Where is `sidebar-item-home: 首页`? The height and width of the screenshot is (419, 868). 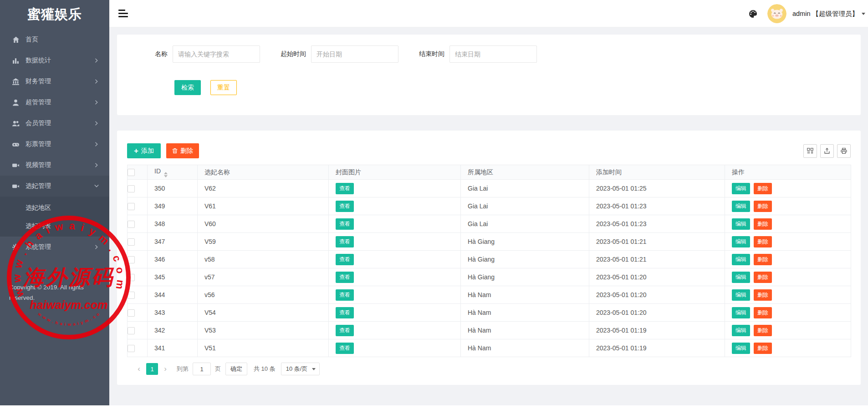
sidebar-item-home: 首页 is located at coordinates (55, 40).